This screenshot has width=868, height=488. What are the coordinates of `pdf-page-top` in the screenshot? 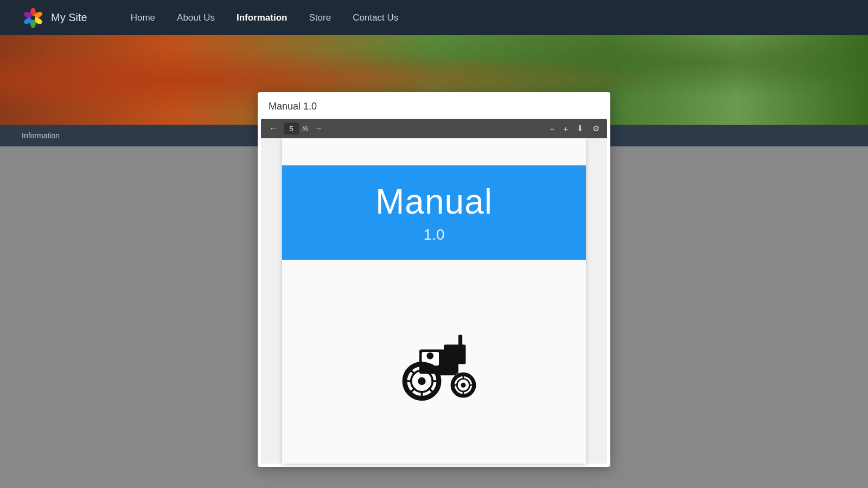 It's located at (434, 152).